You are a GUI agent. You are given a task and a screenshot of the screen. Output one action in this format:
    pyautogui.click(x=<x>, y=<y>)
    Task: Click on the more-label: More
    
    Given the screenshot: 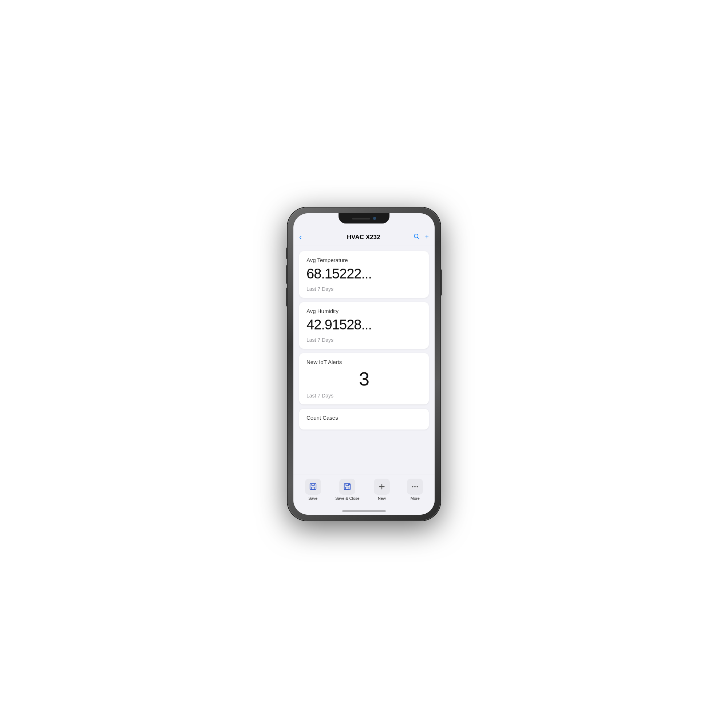 What is the action you would take?
    pyautogui.click(x=415, y=498)
    